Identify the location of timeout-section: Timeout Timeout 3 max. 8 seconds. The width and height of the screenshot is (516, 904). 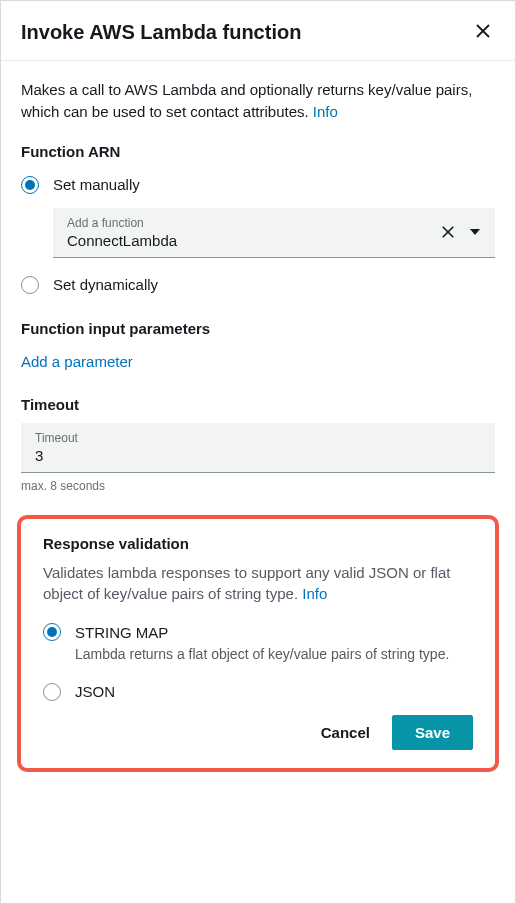
(258, 444).